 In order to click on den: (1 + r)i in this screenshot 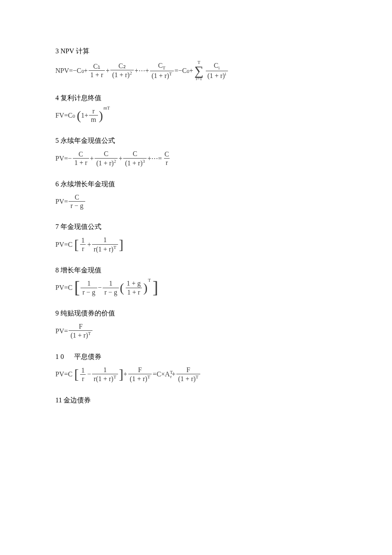, I will do `click(217, 75)`.